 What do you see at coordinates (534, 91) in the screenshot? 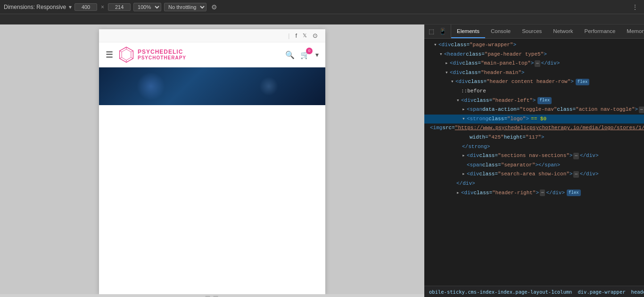
I see `dom-line: ::before` at bounding box center [534, 91].